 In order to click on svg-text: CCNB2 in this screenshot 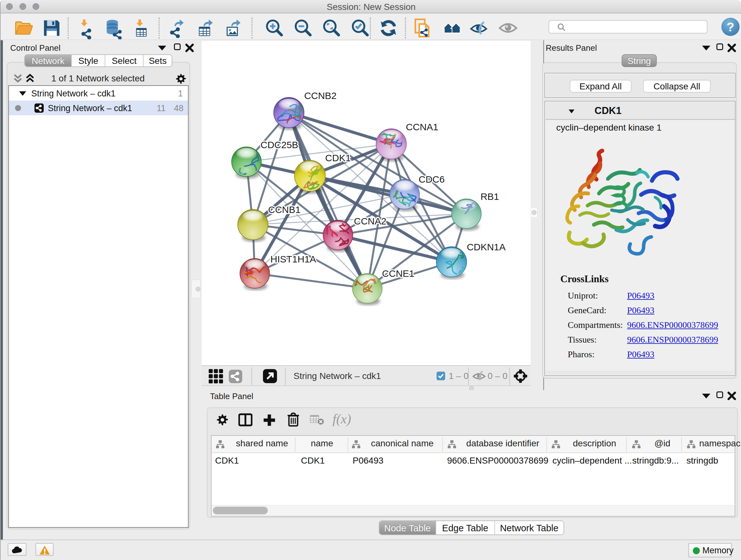, I will do `click(320, 96)`.